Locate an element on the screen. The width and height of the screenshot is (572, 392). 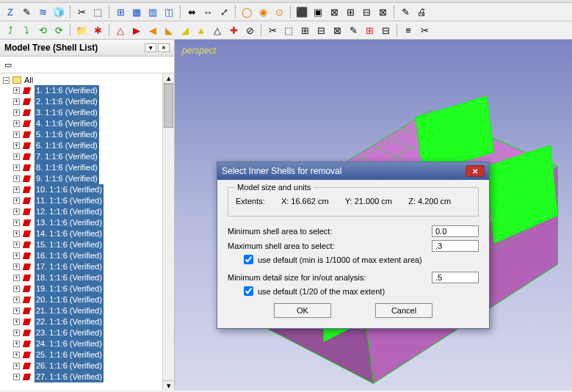
tree-item: +12. 1:1:6 (Verified) is located at coordinates (81, 211).